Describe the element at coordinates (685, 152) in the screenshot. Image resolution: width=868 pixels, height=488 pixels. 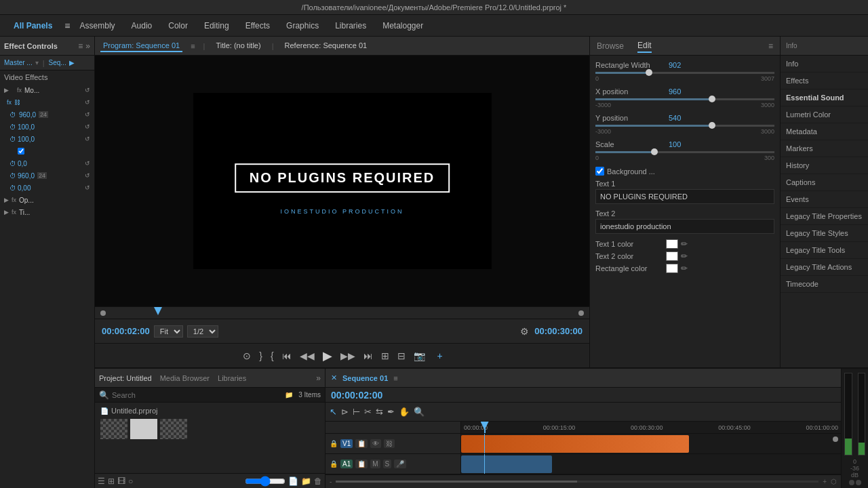
I see `scale-slider` at that location.